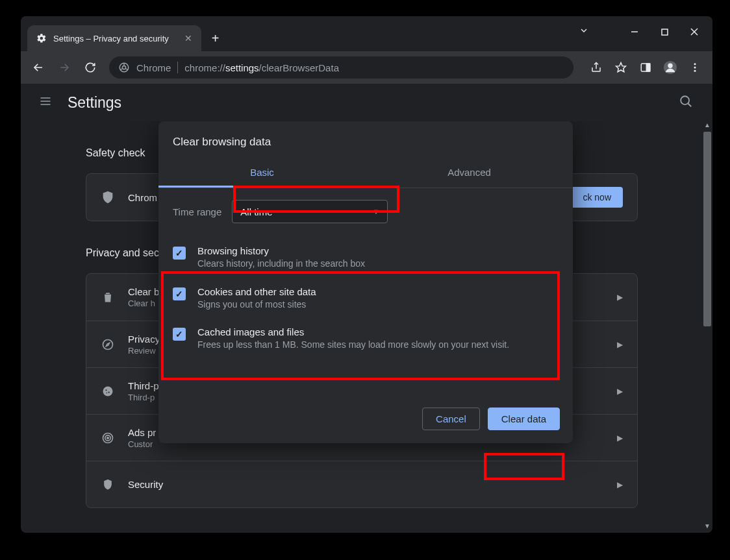 The width and height of the screenshot is (730, 560). What do you see at coordinates (523, 419) in the screenshot?
I see `clear-data-button: Clear data` at bounding box center [523, 419].